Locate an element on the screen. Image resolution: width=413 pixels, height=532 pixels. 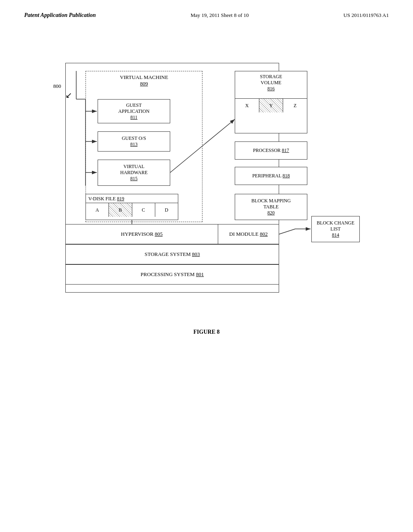
vdisk-box: V-DISK FILE 819 A B C D is located at coordinates (132, 207).